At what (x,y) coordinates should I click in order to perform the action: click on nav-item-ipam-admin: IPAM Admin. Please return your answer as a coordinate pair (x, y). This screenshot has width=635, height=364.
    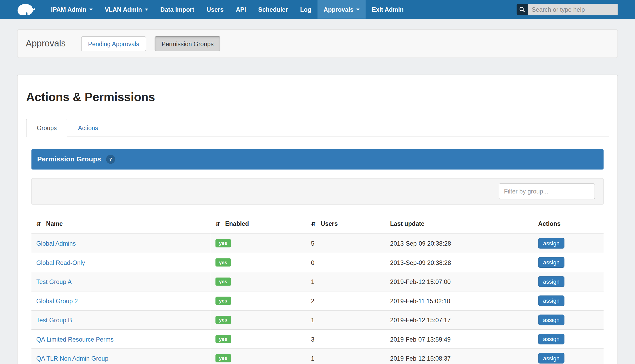
    Looking at the image, I should click on (72, 9).